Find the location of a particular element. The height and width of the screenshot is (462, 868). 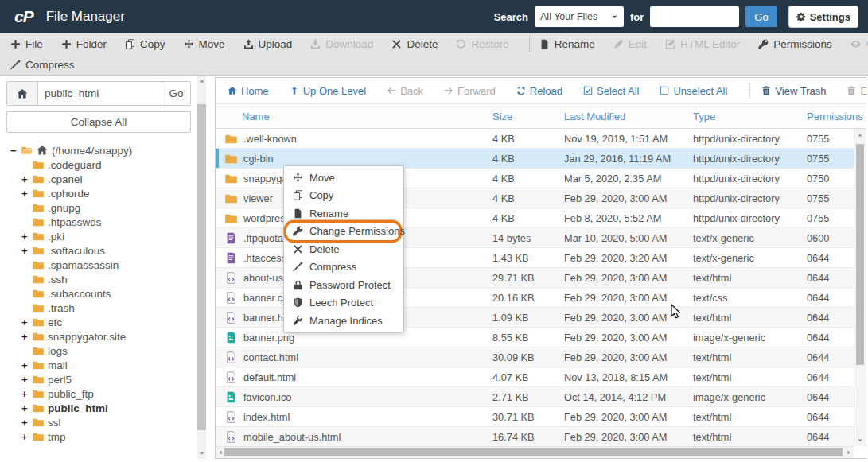

toolbar-button-upload: Upload is located at coordinates (268, 45).